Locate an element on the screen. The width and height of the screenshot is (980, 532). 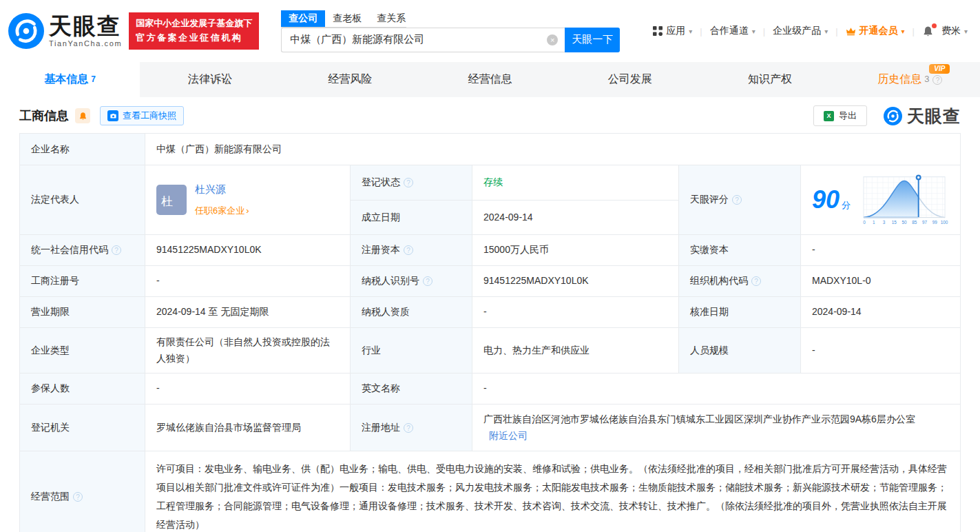
tianyancha-logo: 天眼查 TianYanCha.com is located at coordinates (65, 31).